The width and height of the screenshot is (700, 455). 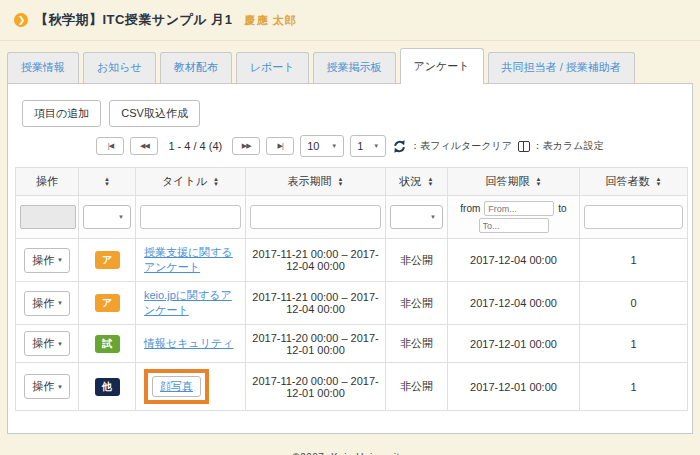 What do you see at coordinates (280, 146) in the screenshot?
I see `last-page-button: ▶|` at bounding box center [280, 146].